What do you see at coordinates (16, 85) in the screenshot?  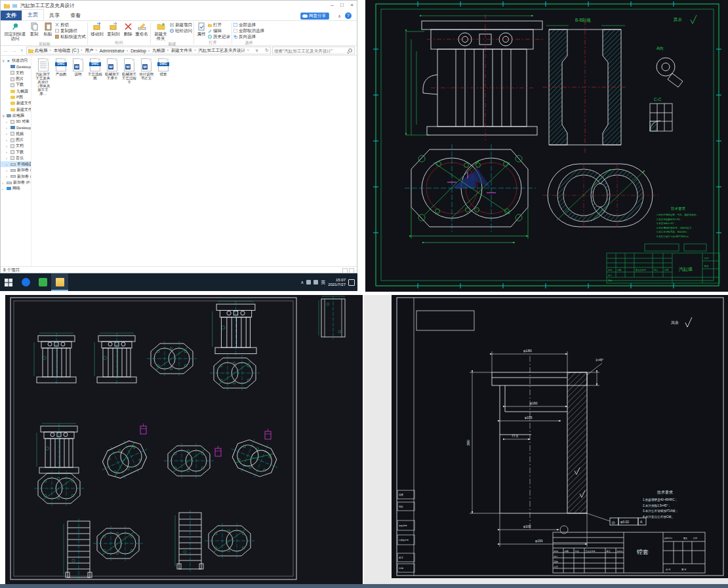 I see `sidebar-item-downloads: 下载` at bounding box center [16, 85].